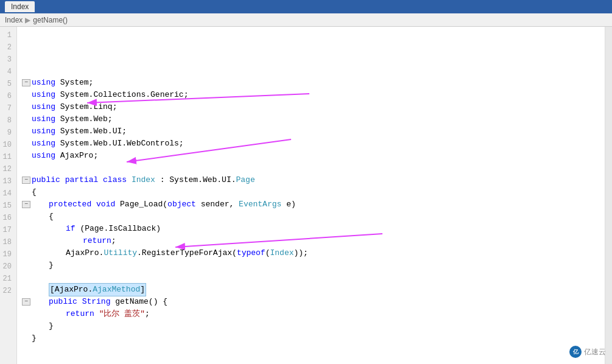 The height and width of the screenshot is (364, 612). Describe the element at coordinates (9, 96) in the screenshot. I see `line-number-6: 6` at that location.